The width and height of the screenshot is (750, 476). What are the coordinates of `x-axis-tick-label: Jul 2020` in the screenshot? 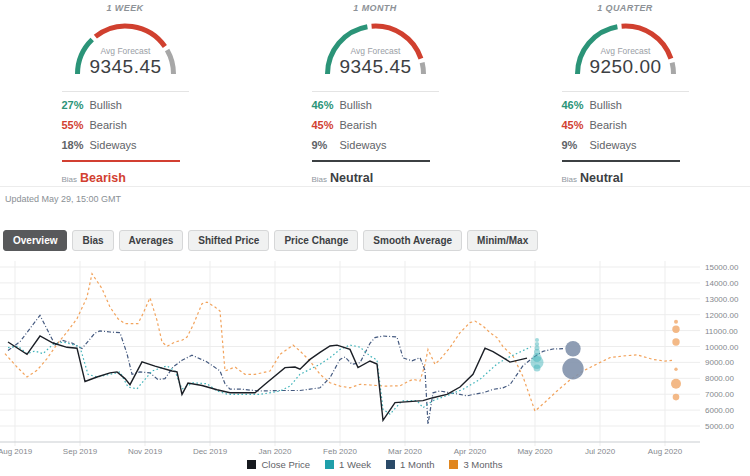 It's located at (600, 452).